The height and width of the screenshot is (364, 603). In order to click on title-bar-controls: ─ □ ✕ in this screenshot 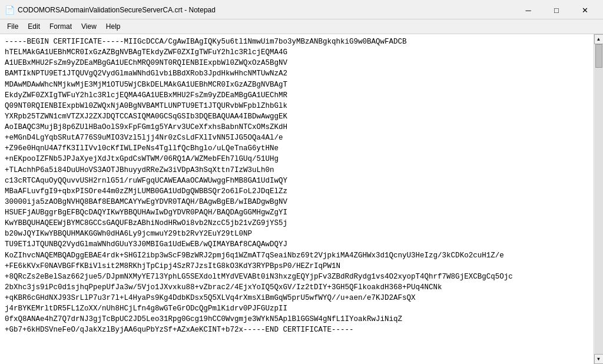, I will do `click(556, 10)`.